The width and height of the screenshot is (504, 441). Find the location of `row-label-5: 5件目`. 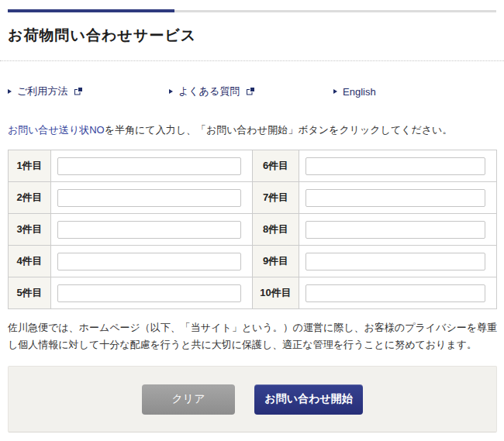

row-label-5: 5件目 is located at coordinates (29, 293).